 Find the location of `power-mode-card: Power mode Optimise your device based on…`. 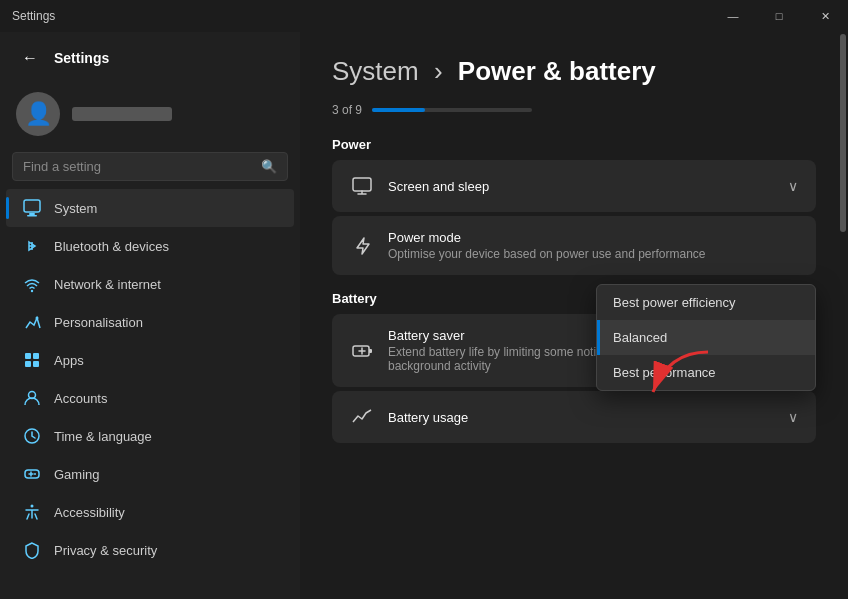

power-mode-card: Power mode Optimise your device based on… is located at coordinates (574, 246).